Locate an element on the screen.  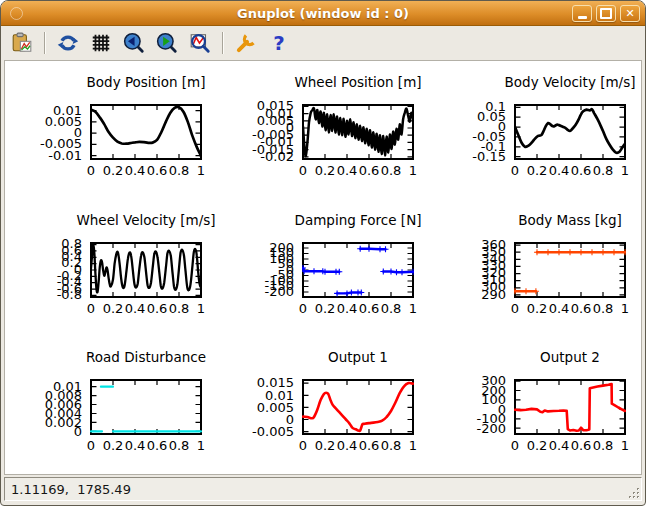
plot-cell-6: Road Disturbance0.010.0080.0060.0040.002… is located at coordinates (111, 405).